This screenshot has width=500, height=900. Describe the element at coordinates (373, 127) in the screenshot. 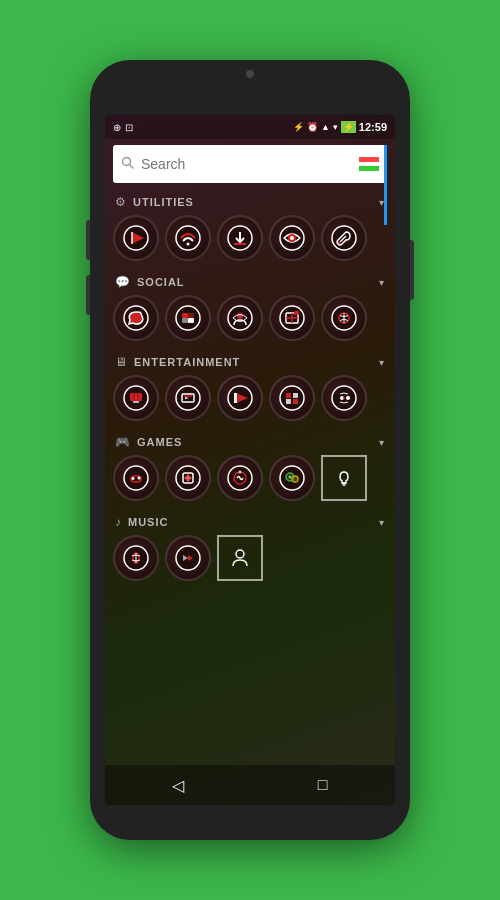

I see `time-display: 12:59` at that location.